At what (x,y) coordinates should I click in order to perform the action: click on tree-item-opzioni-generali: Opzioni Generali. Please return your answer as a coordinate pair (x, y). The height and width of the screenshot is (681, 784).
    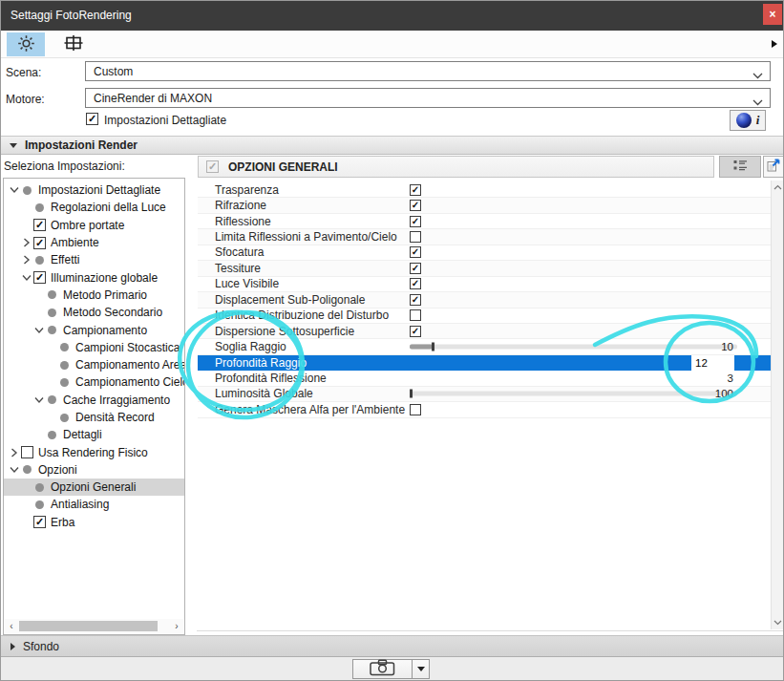
    Looking at the image, I should click on (94, 487).